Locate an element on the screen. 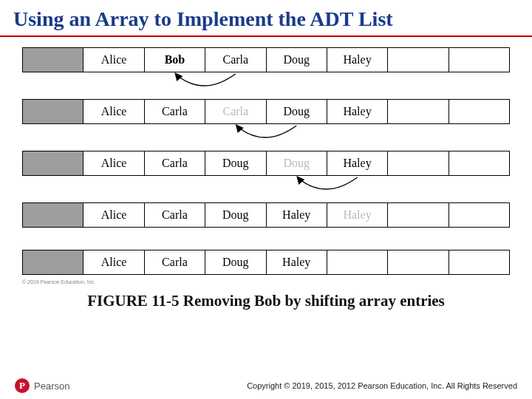 Image resolution: width=532 pixels, height=399 pixels. array-row: AliceCarlaDougHaley is located at coordinates (266, 262).